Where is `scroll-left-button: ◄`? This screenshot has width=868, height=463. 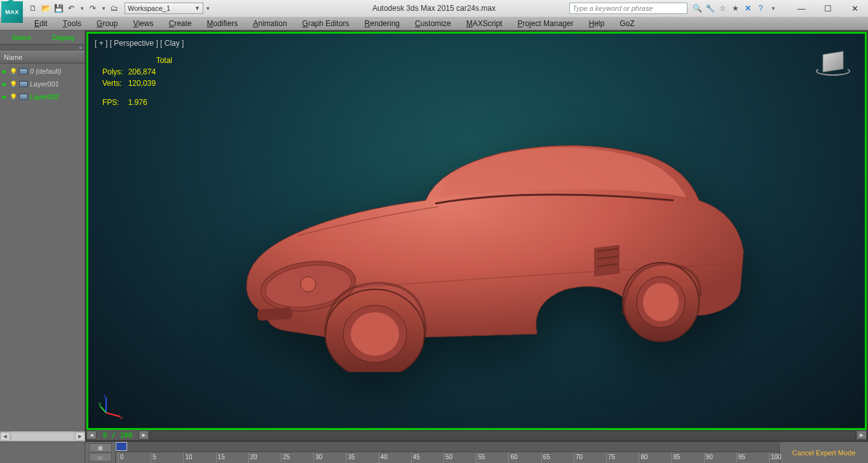 scroll-left-button: ◄ is located at coordinates (92, 435).